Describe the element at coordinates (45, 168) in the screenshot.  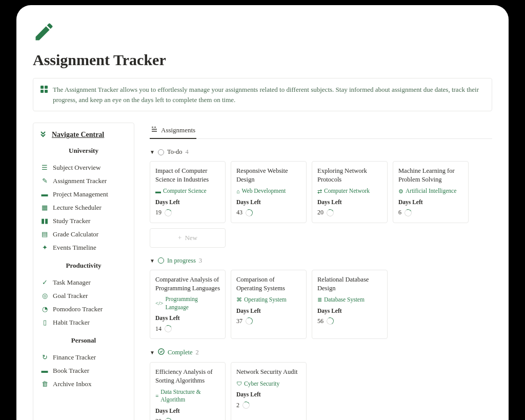
I see `nav-icon: ☰` at that location.